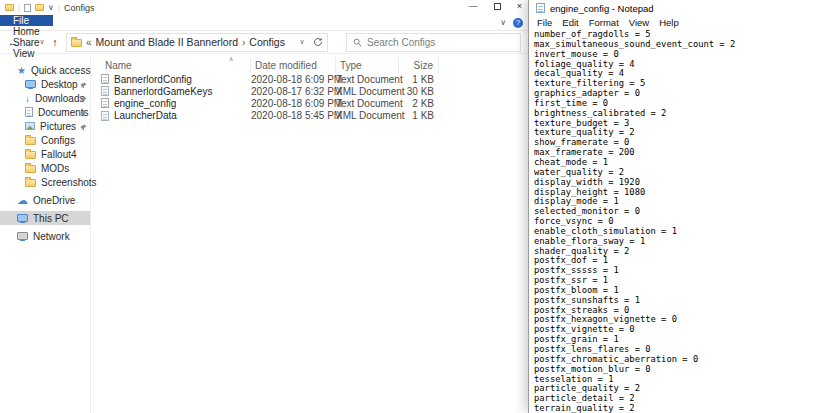  Describe the element at coordinates (231, 58) in the screenshot. I see `sort-ascending-icon: ∧` at that location.